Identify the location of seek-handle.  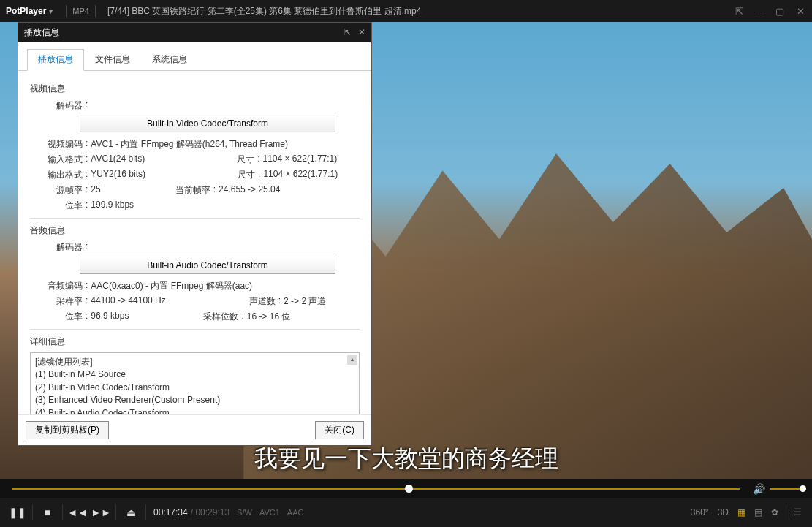
(409, 488).